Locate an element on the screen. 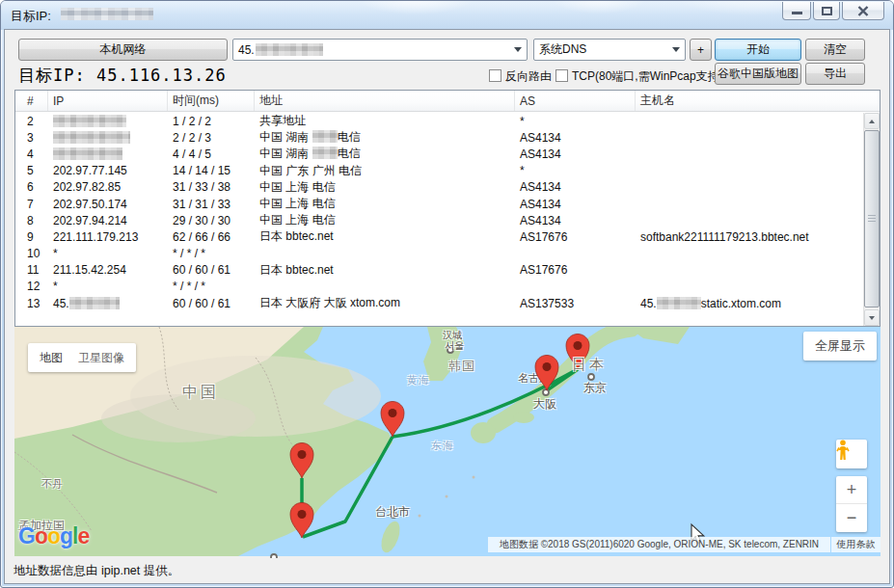 The width and height of the screenshot is (894, 588). add-dns-button: + is located at coordinates (700, 50).